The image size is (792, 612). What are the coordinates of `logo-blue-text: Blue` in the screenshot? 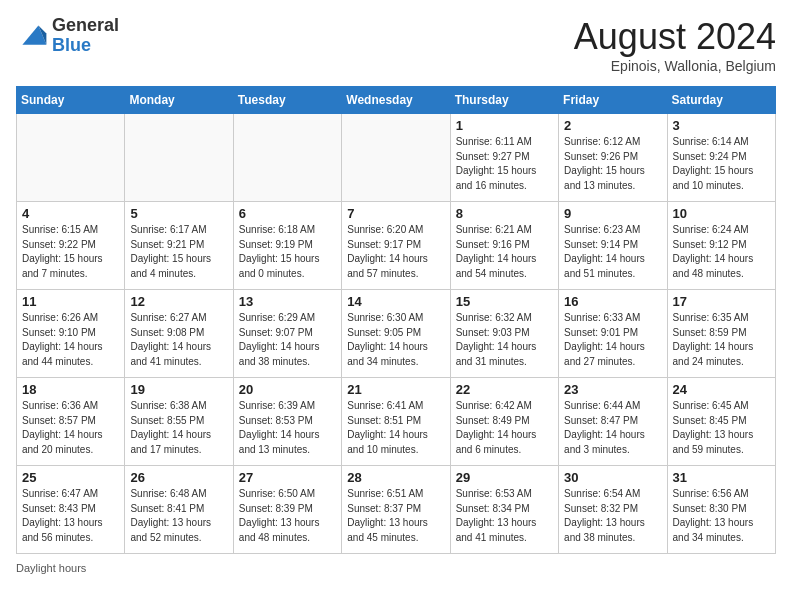 It's located at (72, 45).